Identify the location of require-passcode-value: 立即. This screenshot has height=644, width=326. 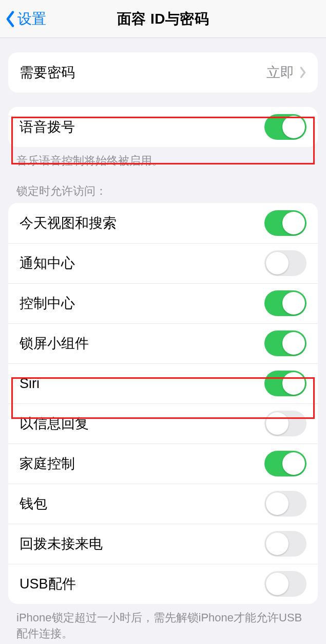
(280, 72).